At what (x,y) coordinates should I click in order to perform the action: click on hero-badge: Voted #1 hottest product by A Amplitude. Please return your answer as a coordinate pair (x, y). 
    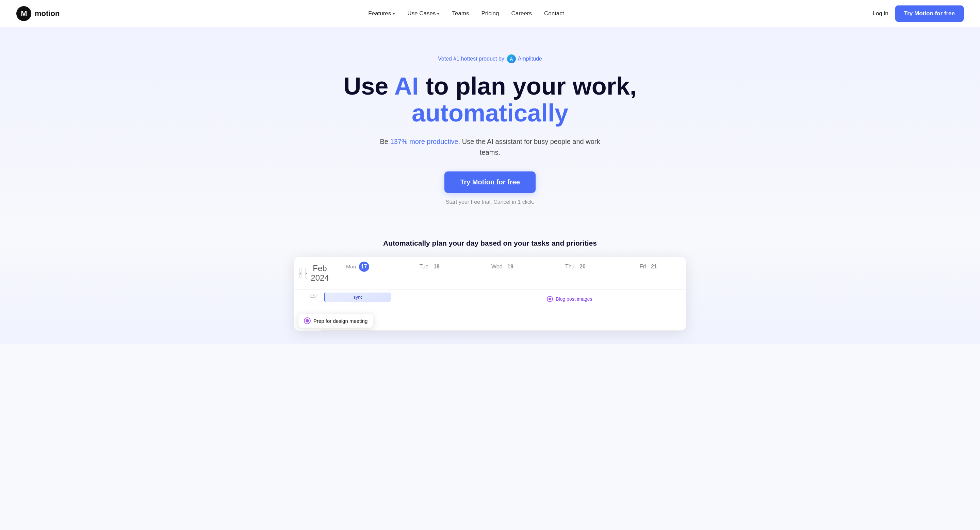
    Looking at the image, I should click on (490, 59).